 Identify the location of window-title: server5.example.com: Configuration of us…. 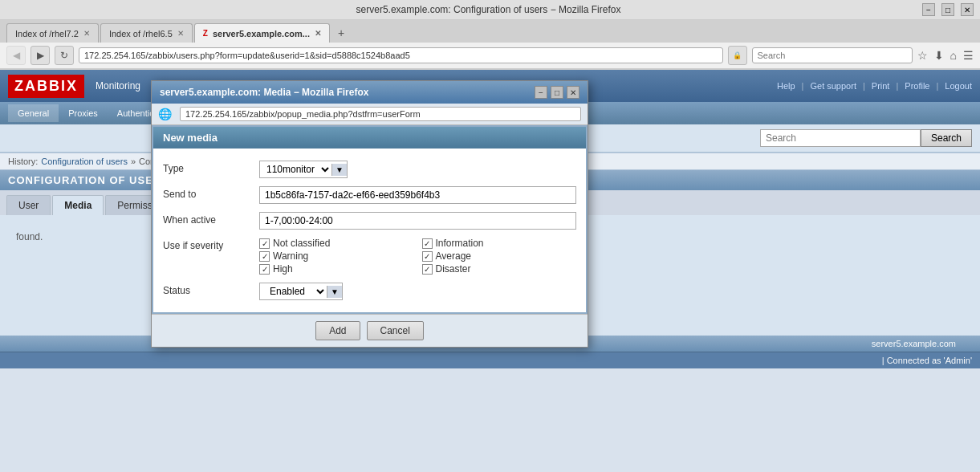
(488, 10).